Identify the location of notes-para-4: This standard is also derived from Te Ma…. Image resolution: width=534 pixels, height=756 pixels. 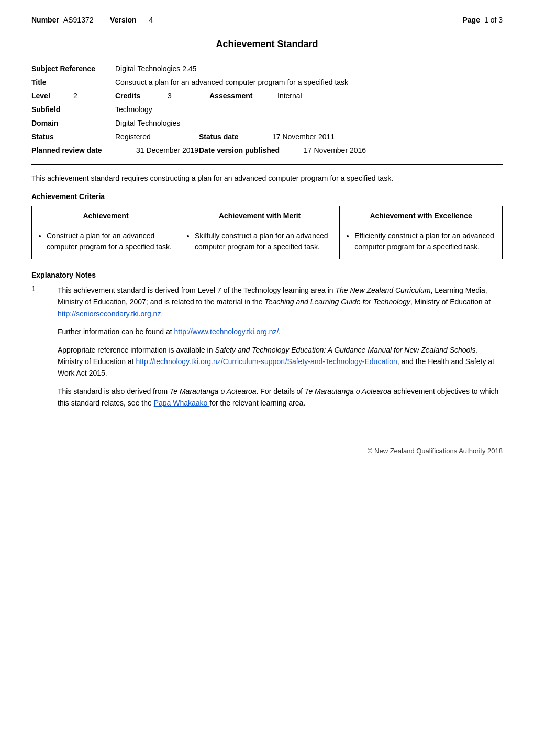
(280, 397).